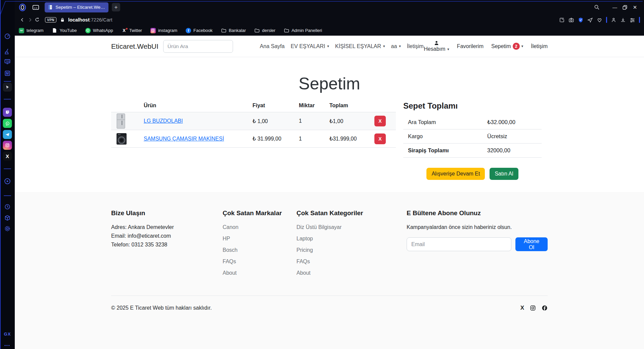  What do you see at coordinates (7, 218) in the screenshot?
I see `extensions-box-icon` at bounding box center [7, 218].